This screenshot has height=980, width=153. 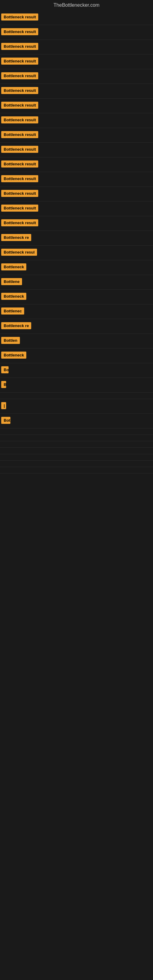 I want to click on bottleneck-result-label: Bo, so click(x=5, y=370).